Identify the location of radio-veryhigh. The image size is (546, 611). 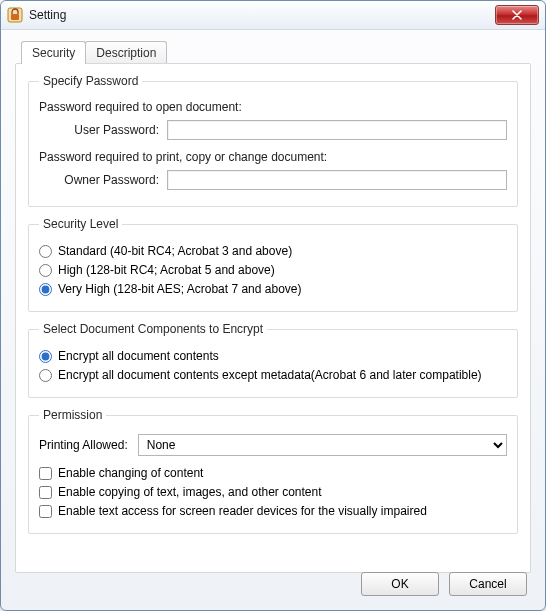
(46, 290).